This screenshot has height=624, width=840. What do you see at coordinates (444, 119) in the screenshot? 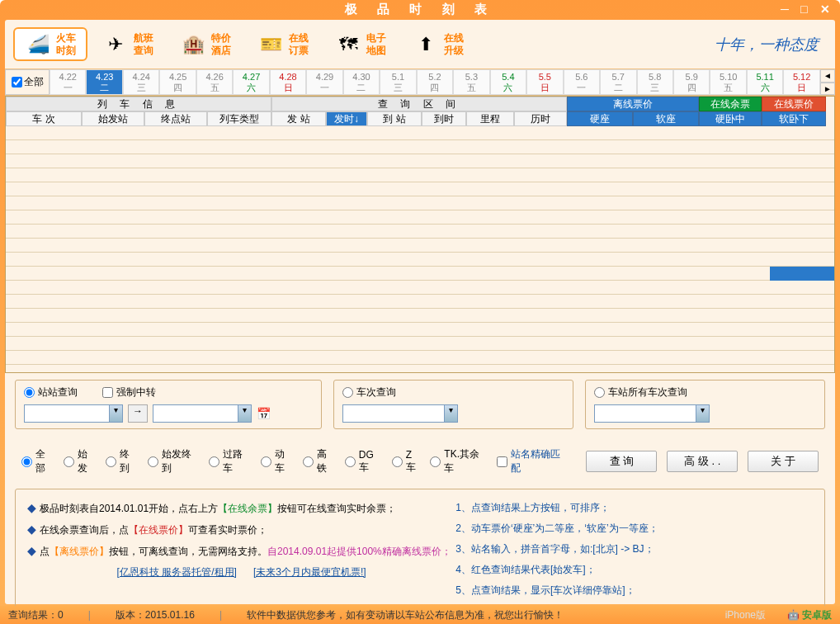
I see `col-arrive-time: 到时` at bounding box center [444, 119].